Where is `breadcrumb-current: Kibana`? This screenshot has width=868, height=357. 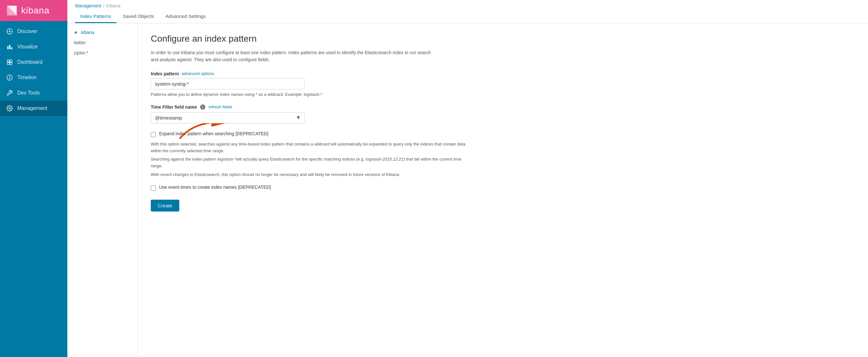 breadcrumb-current: Kibana is located at coordinates (114, 6).